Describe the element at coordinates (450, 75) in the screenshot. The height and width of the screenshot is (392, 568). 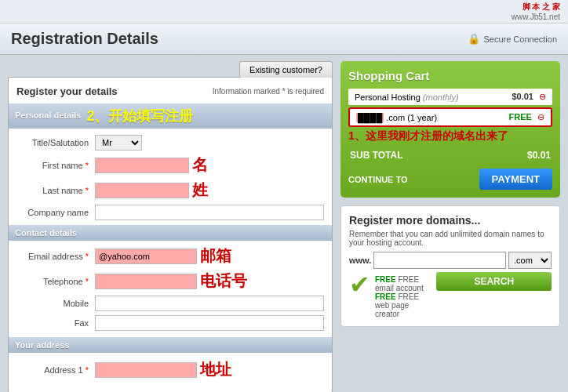
I see `cart-title: Shopping Cart` at that location.